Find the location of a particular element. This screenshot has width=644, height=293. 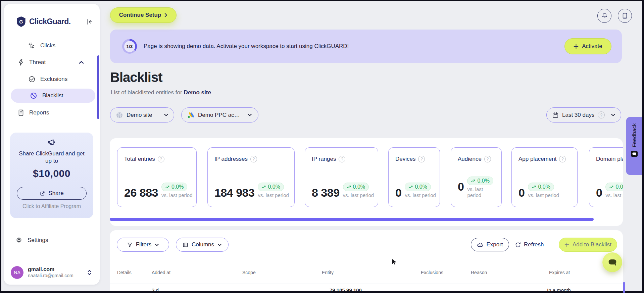

add-to-blacklist-label: Add to Blacklist is located at coordinates (592, 245).